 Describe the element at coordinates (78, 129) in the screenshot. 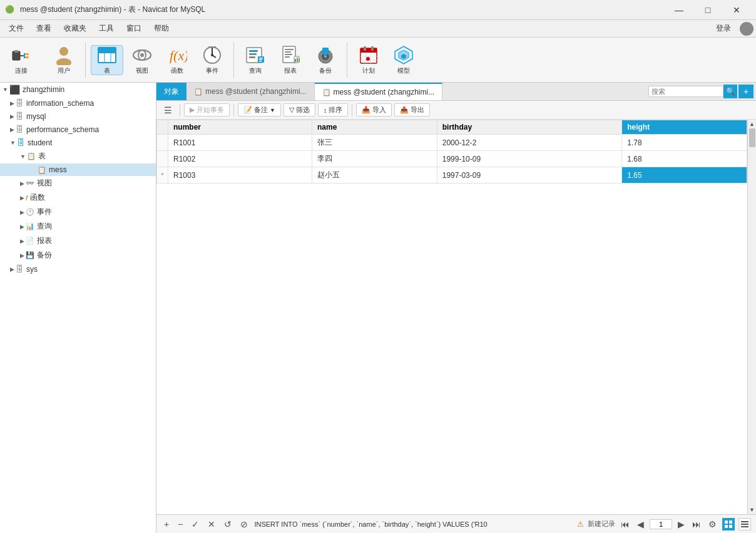

I see `sidebar-item-performance-schema: ▶ 🗄 performance_schema` at that location.